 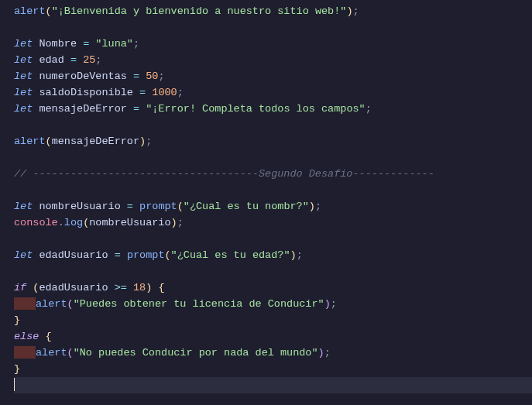 I want to click on variable: Nombre, so click(x=57, y=43).